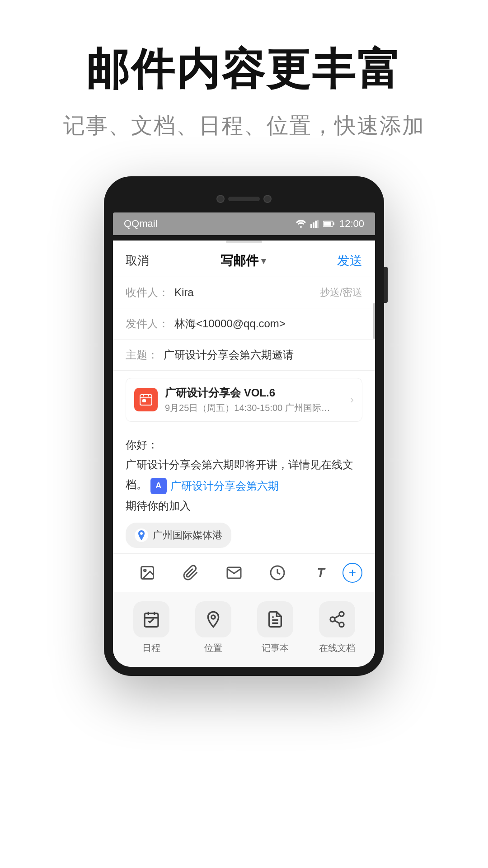  I want to click on phone-speaker, so click(244, 199).